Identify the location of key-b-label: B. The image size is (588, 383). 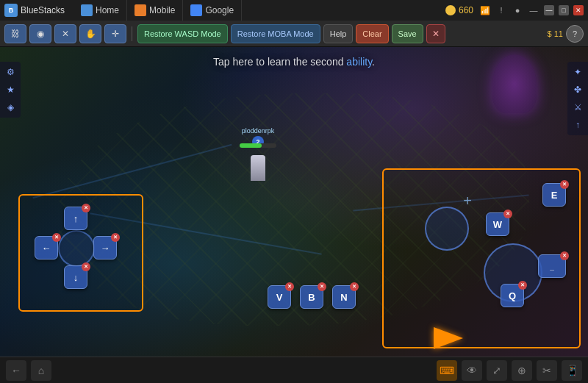
(312, 297).